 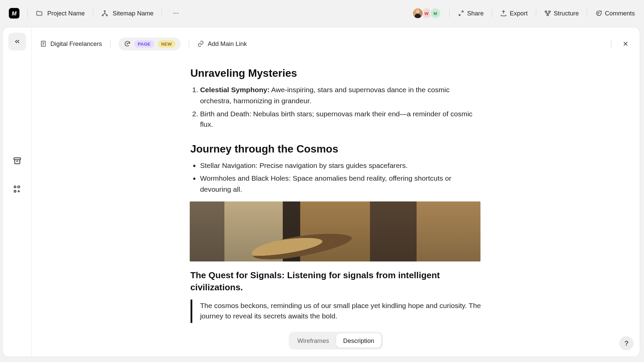 I want to click on share-label: Share, so click(x=476, y=13).